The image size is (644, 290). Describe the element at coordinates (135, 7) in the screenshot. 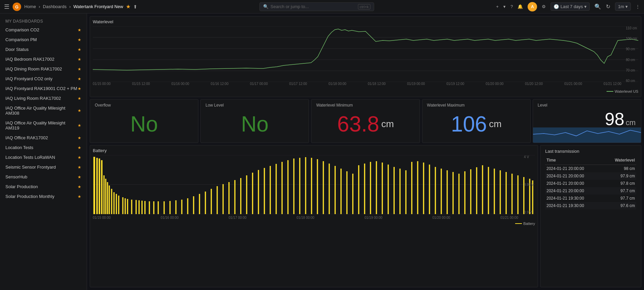

I see `share-icon: ⬆` at that location.